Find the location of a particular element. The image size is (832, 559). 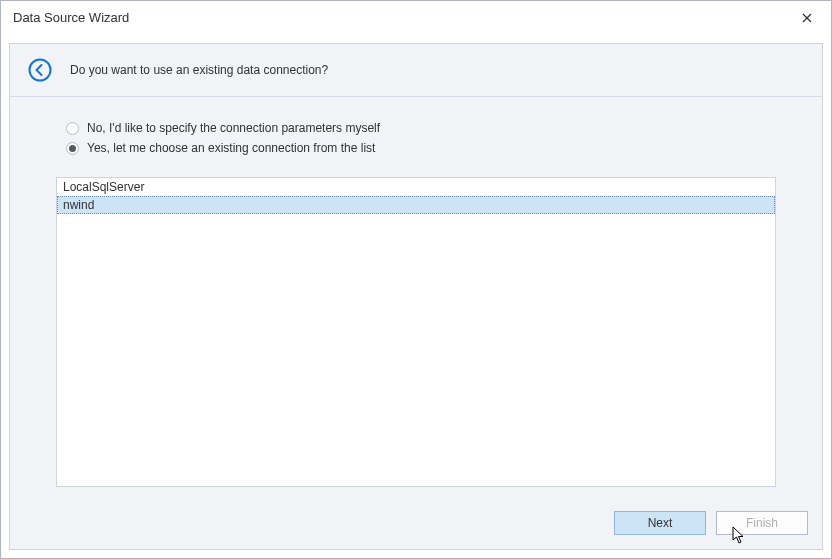

button-row: Next Finish is located at coordinates (416, 524).